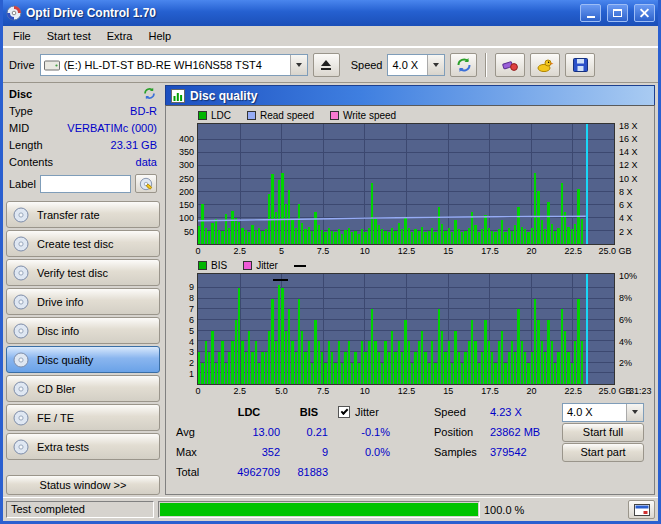  I want to click on speed-value: 4.23 X, so click(526, 412).